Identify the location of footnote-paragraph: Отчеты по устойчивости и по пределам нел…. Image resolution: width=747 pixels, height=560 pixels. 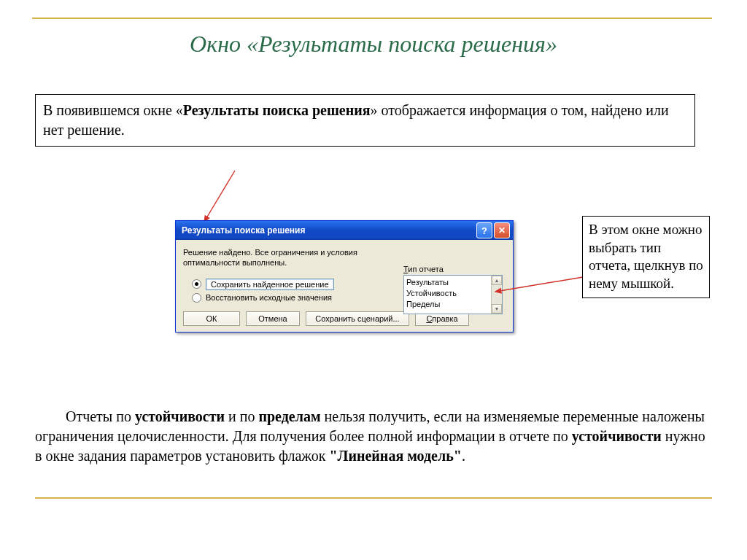
(374, 436).